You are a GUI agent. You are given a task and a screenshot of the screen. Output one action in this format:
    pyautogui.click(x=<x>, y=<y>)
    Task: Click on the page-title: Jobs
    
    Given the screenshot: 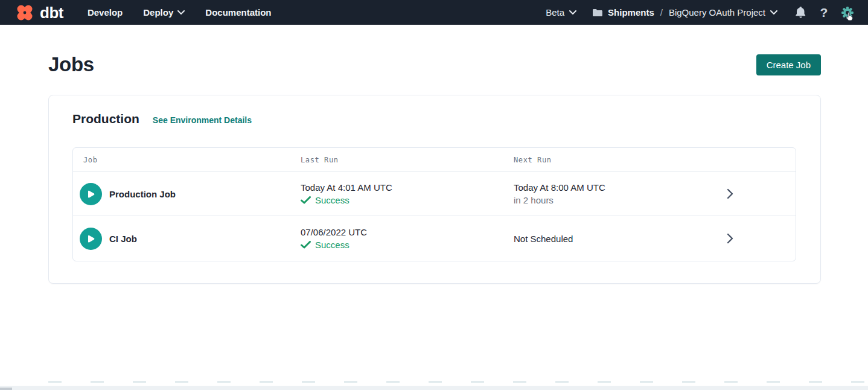 What is the action you would take?
    pyautogui.click(x=71, y=65)
    